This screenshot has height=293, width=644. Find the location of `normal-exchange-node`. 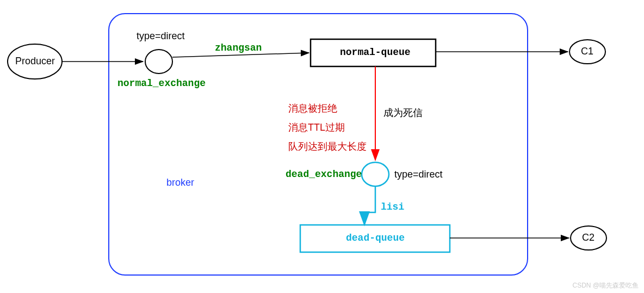

normal-exchange-node is located at coordinates (159, 62).